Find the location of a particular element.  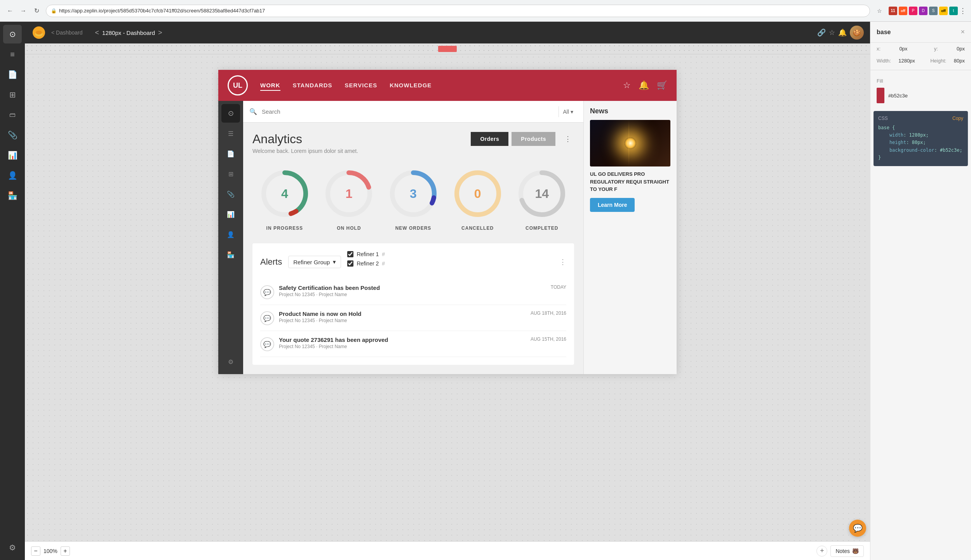

ext-pinterest-icon: P is located at coordinates (913, 11).